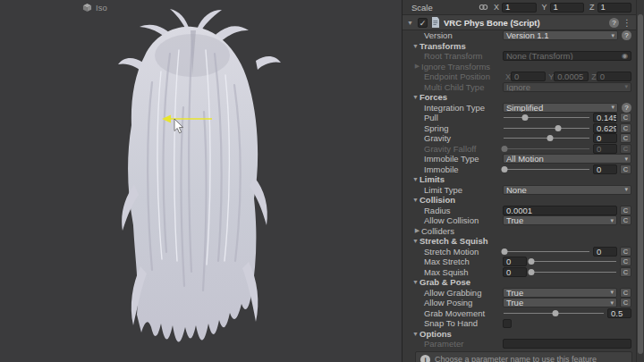  I want to click on max-squish-value-field: 0, so click(515, 272).